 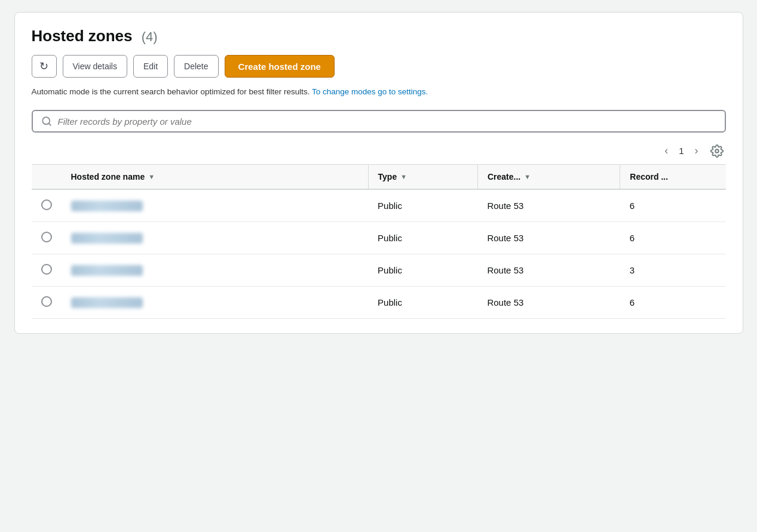 What do you see at coordinates (673, 177) in the screenshot?
I see `col-header-record: Record ...` at bounding box center [673, 177].